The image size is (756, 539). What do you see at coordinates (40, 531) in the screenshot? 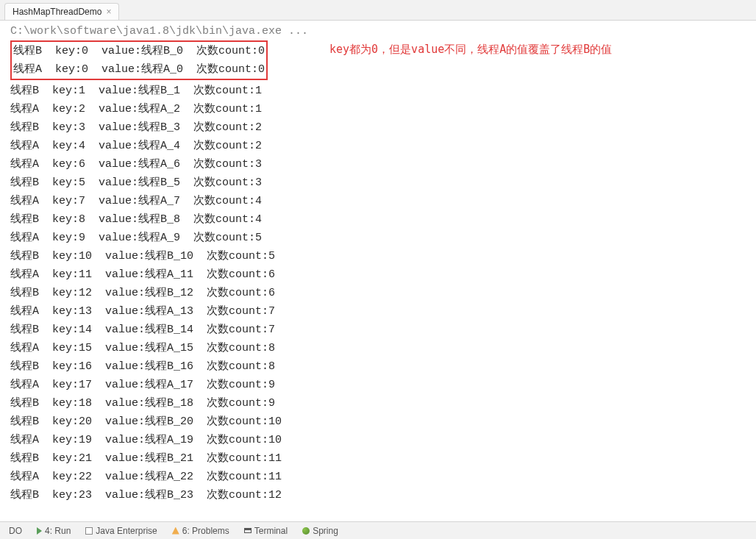
I see `play-icon` at bounding box center [40, 531].